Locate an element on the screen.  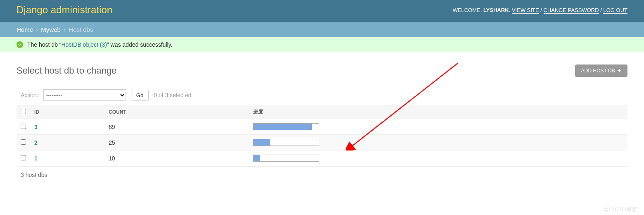
action-counter: 0 of 3 selected is located at coordinates (173, 95).